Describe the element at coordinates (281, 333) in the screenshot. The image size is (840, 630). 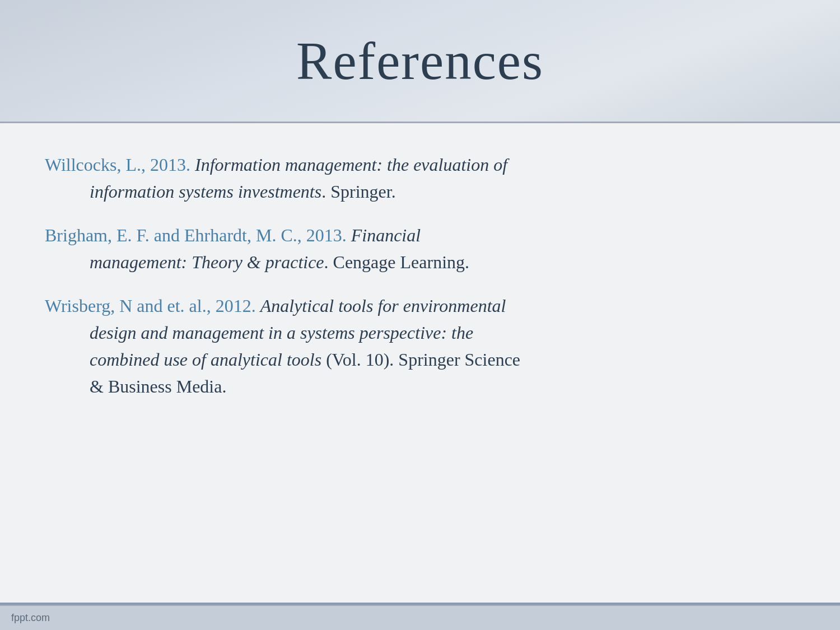
I see `ref3-italic-line2: design and management in a systems persp…` at that location.